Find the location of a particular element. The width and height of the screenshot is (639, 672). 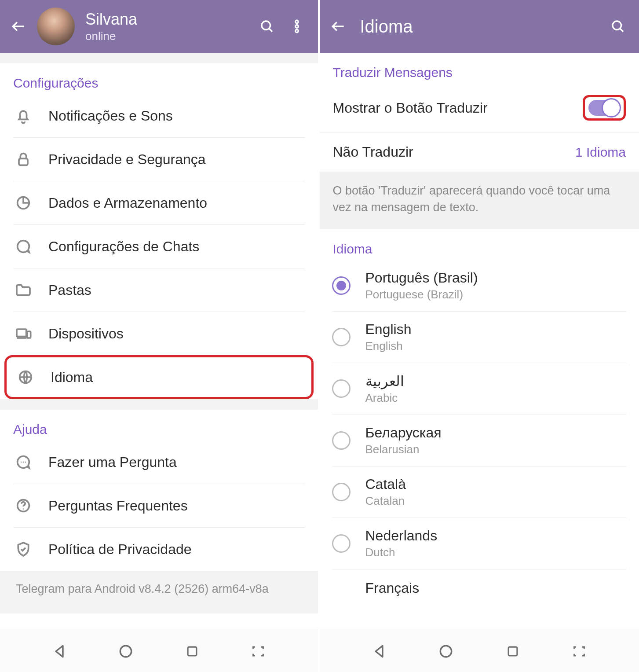

highlight-idioma: Idioma is located at coordinates (159, 377).